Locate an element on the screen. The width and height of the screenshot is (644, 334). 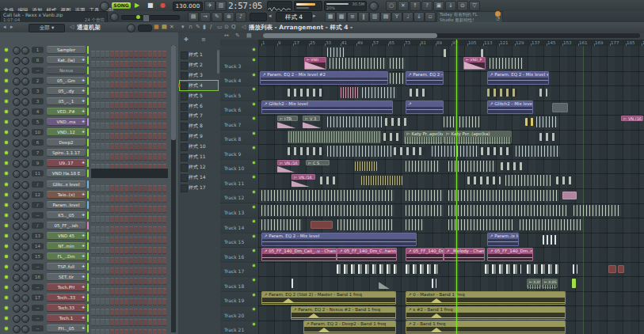
pattern-dec-button: ◂ is located at coordinates (270, 16).